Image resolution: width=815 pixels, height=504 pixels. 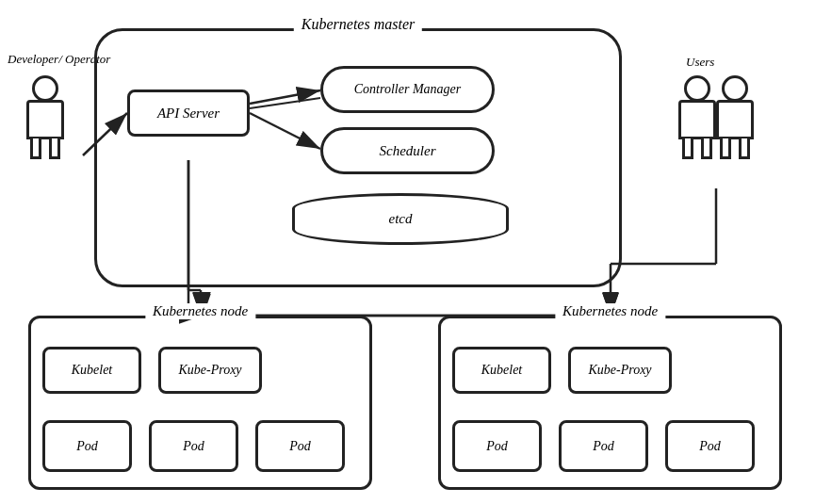 I want to click on user1-leg-left, so click(x=688, y=149).